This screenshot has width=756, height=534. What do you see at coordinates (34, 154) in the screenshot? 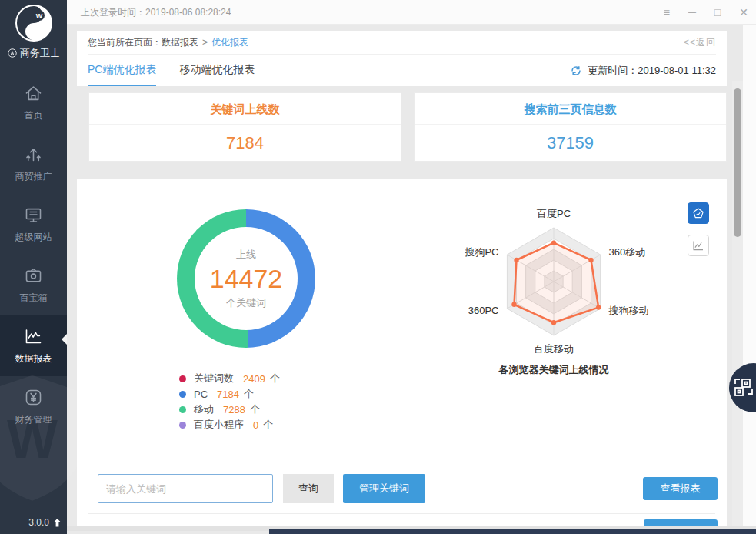
I see `promotion-icon` at bounding box center [34, 154].